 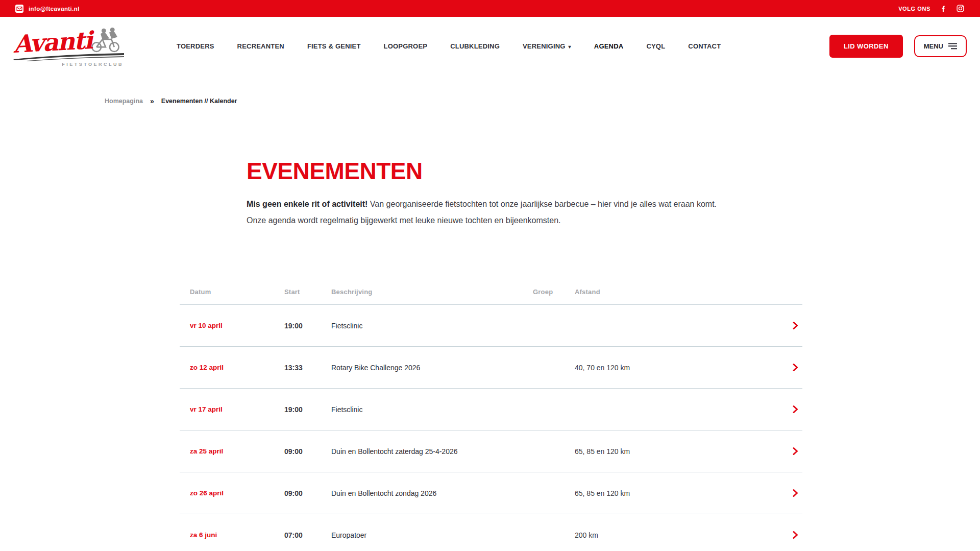 I want to click on breadcrumb-home-link: Homepagina, so click(x=124, y=101).